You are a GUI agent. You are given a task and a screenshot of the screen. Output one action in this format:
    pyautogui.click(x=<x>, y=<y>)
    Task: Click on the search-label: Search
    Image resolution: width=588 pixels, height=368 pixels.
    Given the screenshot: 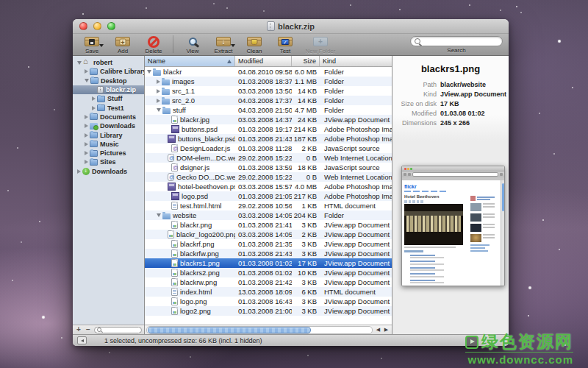 What is the action you would take?
    pyautogui.click(x=456, y=50)
    